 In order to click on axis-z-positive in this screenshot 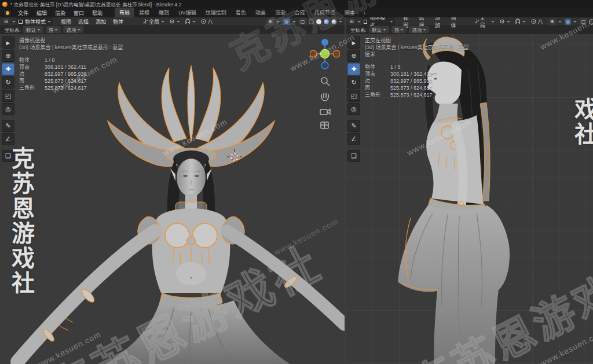, I will do `click(325, 42)`.